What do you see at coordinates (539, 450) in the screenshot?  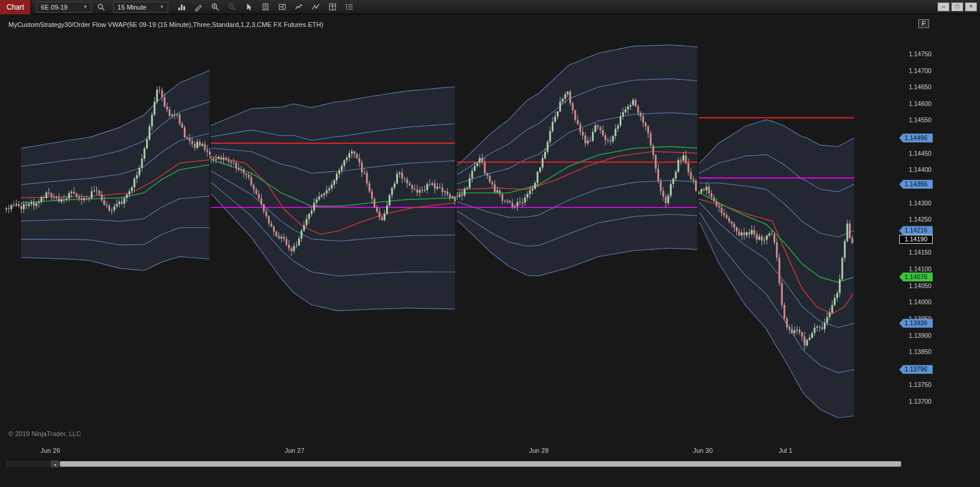 I see `time-axis-label: Jun 28` at bounding box center [539, 450].